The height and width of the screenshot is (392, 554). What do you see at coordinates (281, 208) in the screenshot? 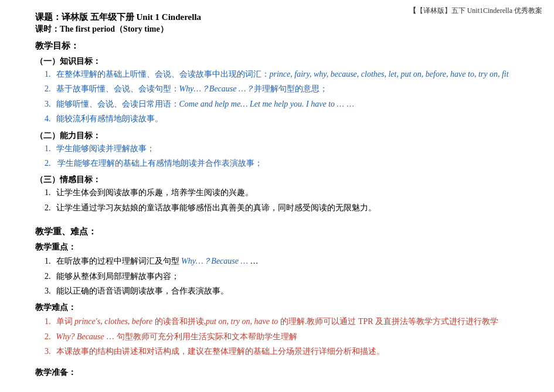
I see `list-item: 2. 让学生通过学习灰姑娘的童话故事能够感悟出真善美的真谛，同时感受阅读的无限魅…` at bounding box center [281, 208].